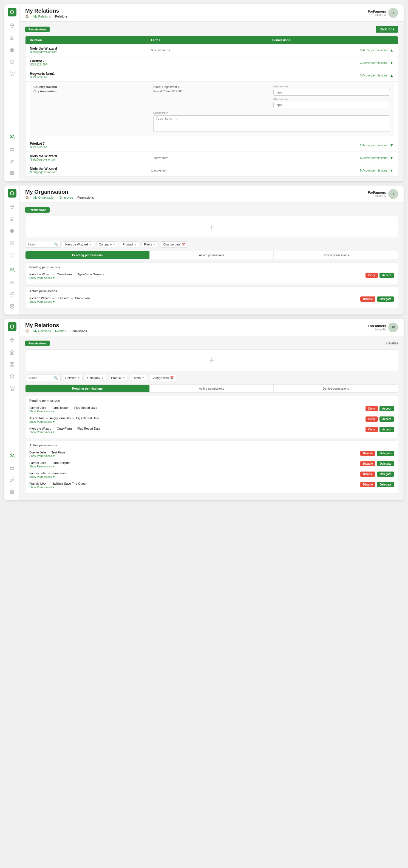 The width and height of the screenshot is (408, 868). What do you see at coordinates (66, 197) in the screenshot?
I see `breadcrumb-item: Employee` at bounding box center [66, 197].